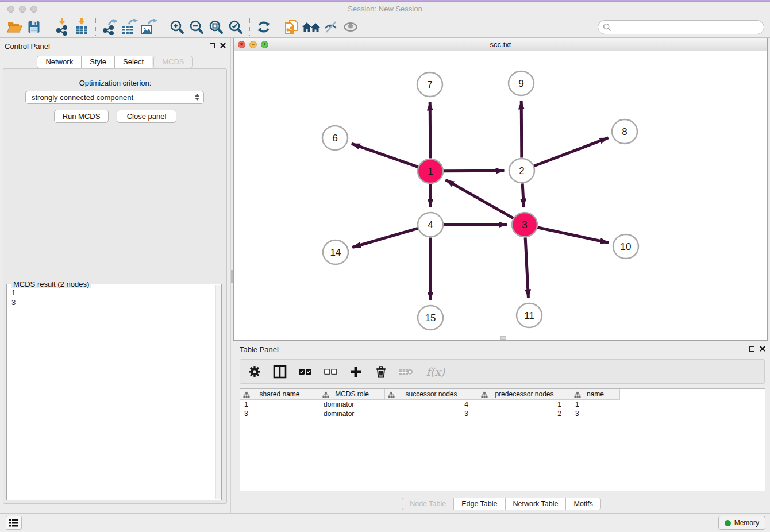 The width and height of the screenshot is (770, 532). I want to click on node-1: 1, so click(430, 171).